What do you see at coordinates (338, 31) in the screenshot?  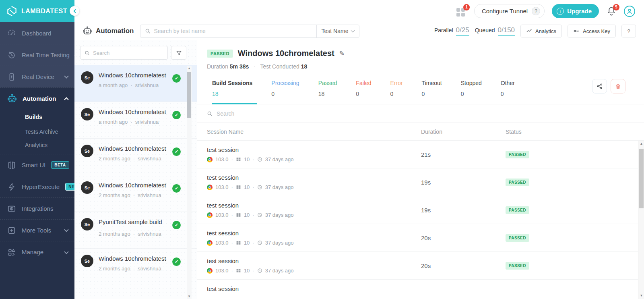 I see `search-scope-dropdown: Test Name` at bounding box center [338, 31].